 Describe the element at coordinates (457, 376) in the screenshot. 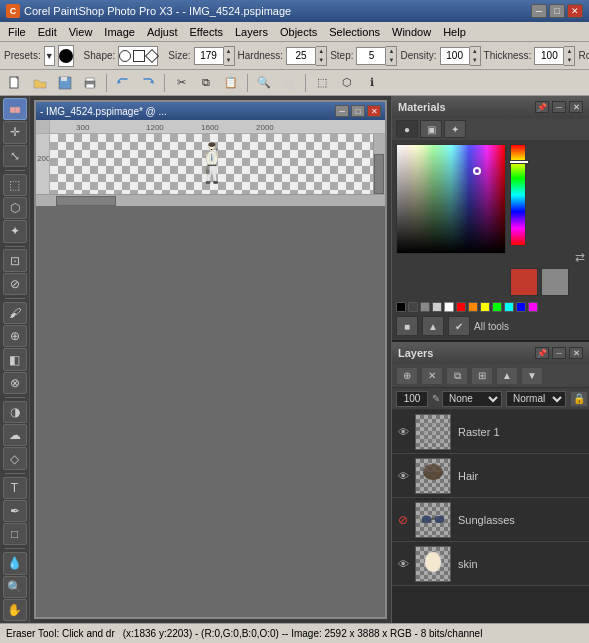

I see `layers-duplicate-button: ⧉` at that location.